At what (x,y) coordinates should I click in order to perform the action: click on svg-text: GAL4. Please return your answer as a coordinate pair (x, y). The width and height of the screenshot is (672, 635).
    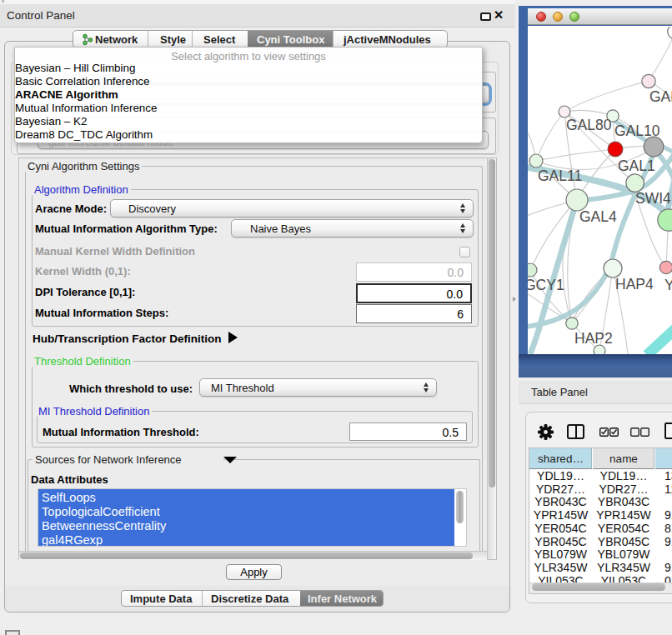
    Looking at the image, I should click on (599, 217).